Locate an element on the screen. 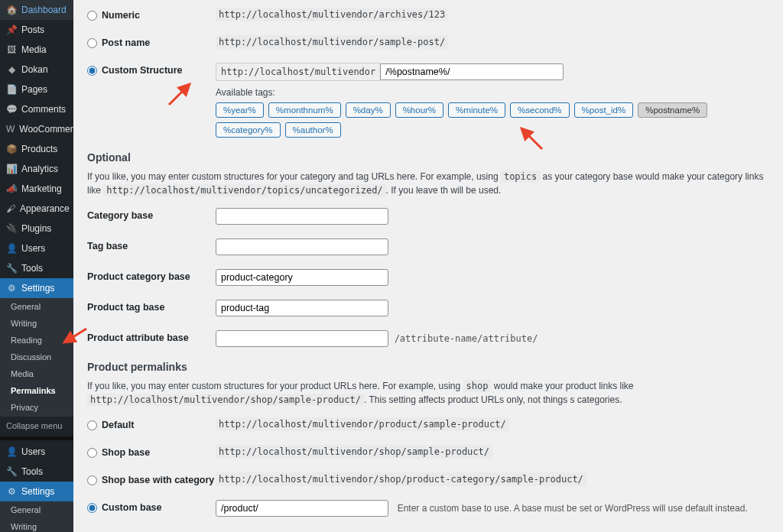  custom-prefix: http://localhost/multivendor is located at coordinates (298, 72).